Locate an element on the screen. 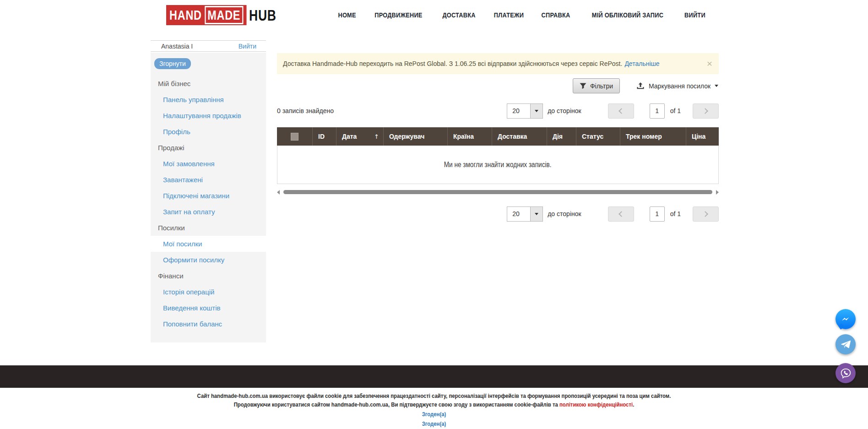 The image size is (868, 429). sidebar-item-dashboard: Панель управління is located at coordinates (208, 100).